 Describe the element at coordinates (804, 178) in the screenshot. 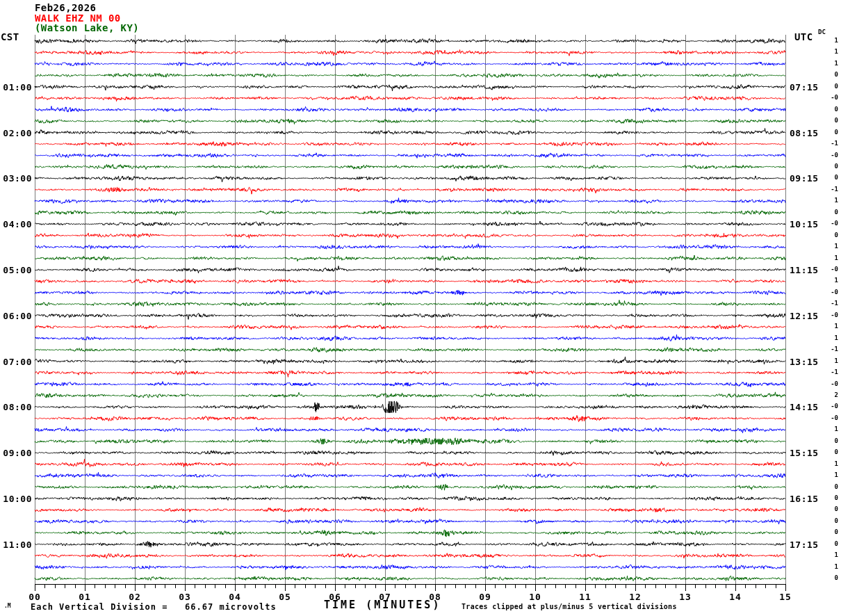

I see `right-hour-label: 09:15` at that location.